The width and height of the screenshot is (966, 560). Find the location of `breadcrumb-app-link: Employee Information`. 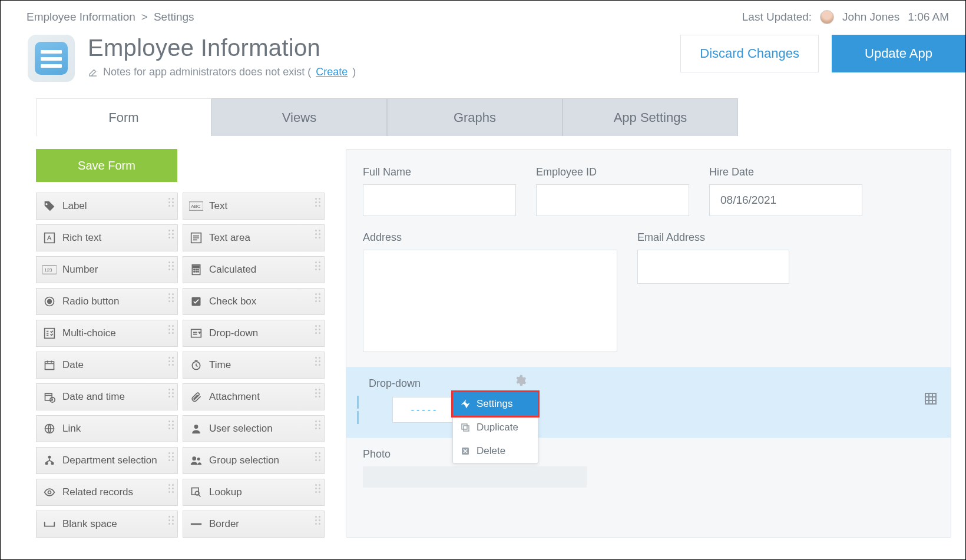

breadcrumb-app-link: Employee Information is located at coordinates (81, 17).